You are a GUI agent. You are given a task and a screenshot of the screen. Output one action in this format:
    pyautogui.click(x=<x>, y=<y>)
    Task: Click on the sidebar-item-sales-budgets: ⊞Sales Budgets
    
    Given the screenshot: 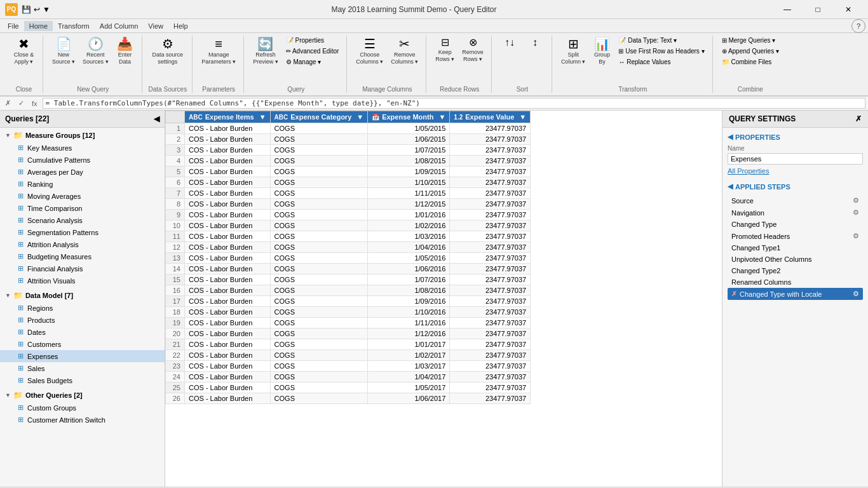 What is the action you would take?
    pyautogui.click(x=83, y=380)
    